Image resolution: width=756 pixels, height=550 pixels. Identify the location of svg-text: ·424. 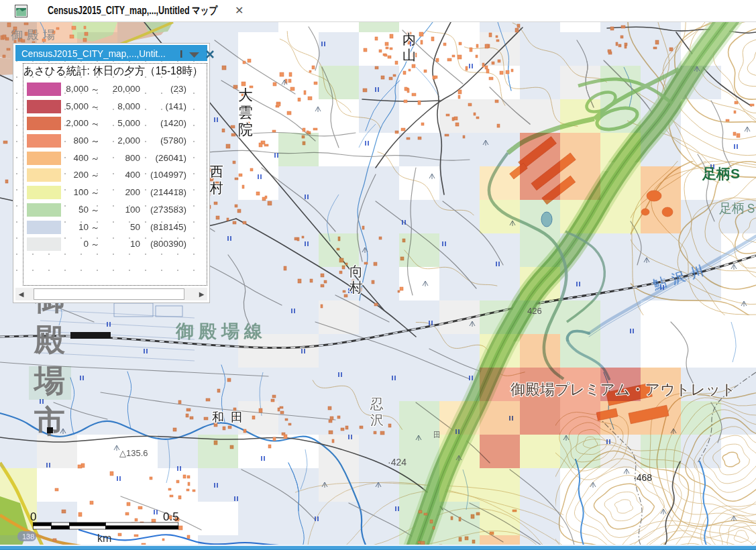
(397, 462).